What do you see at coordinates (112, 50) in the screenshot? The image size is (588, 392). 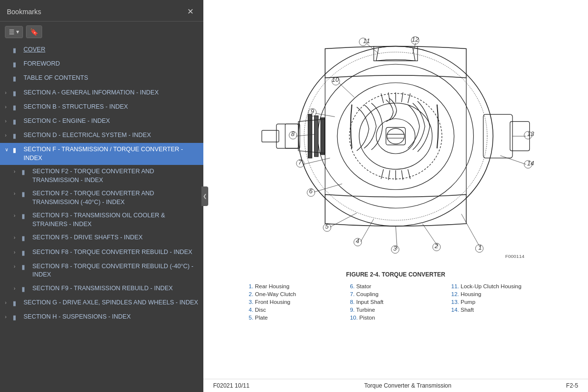 I see `bookmark-label: COVER` at bounding box center [112, 50].